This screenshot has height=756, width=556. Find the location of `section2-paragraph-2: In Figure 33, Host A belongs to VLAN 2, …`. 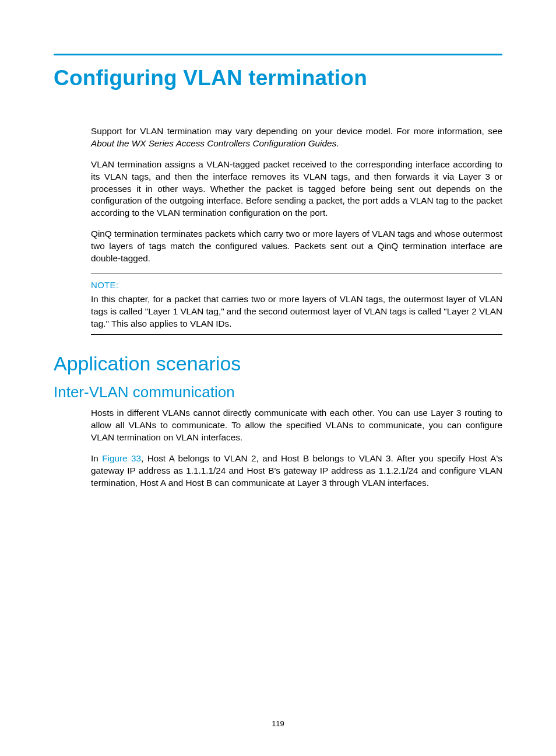

section2-paragraph-2: In Figure 33, Host A belongs to VLAN 2, … is located at coordinates (297, 471).